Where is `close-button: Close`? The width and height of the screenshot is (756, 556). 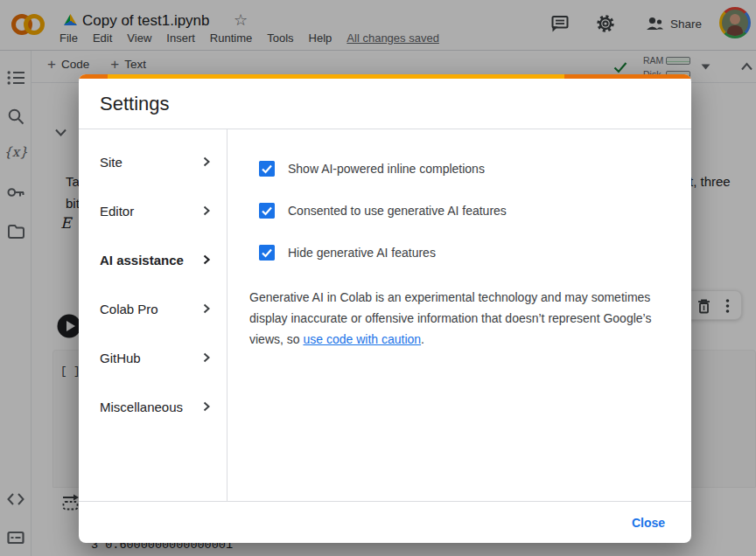
close-button: Close is located at coordinates (648, 523).